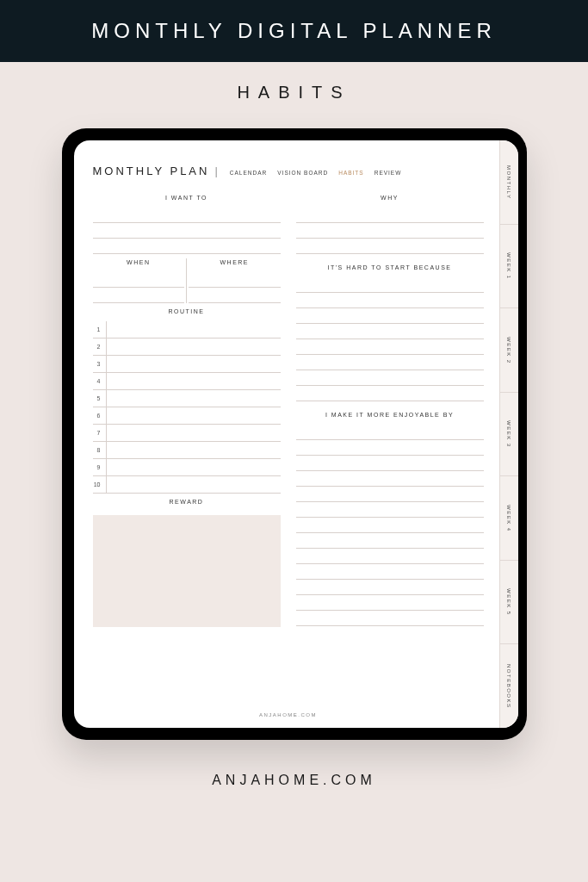 The image size is (588, 882). I want to click on routine-row: 6, so click(187, 416).